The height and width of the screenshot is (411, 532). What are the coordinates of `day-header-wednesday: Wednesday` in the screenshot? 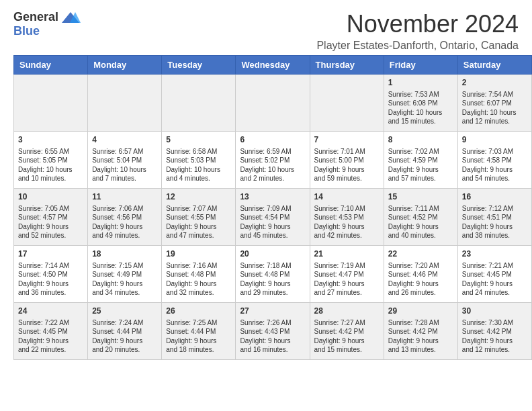 It's located at (273, 65).